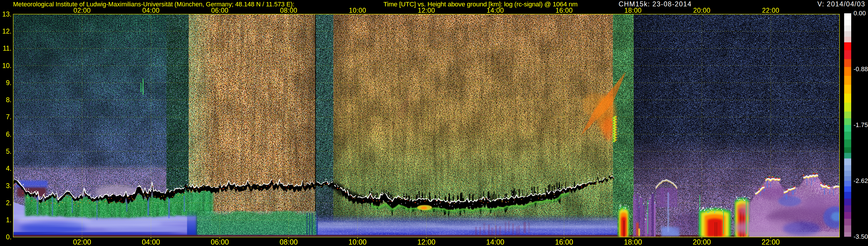 Image resolution: width=868 pixels, height=246 pixels. I want to click on svg-text: -3.50, so click(861, 237).